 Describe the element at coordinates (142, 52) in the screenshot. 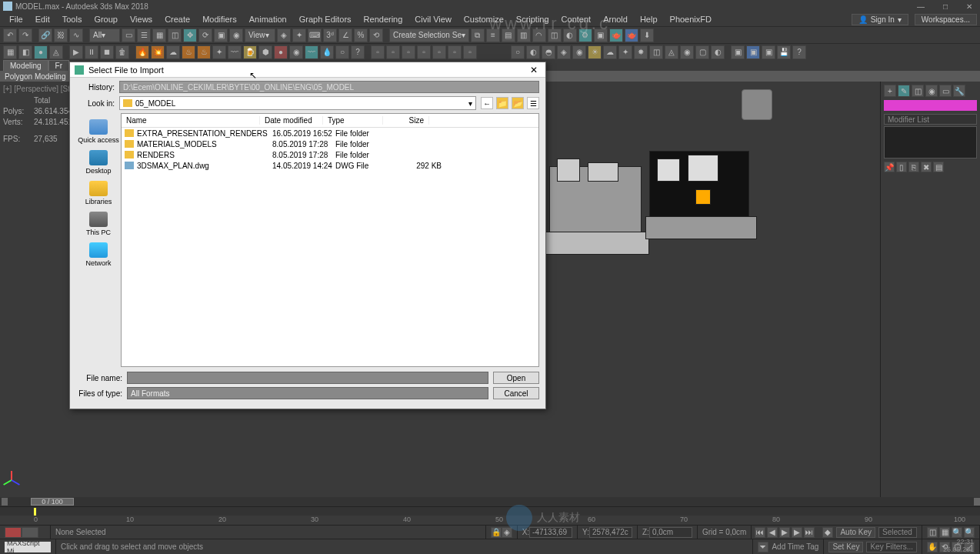

I see `fire-icon: 🔥` at that location.